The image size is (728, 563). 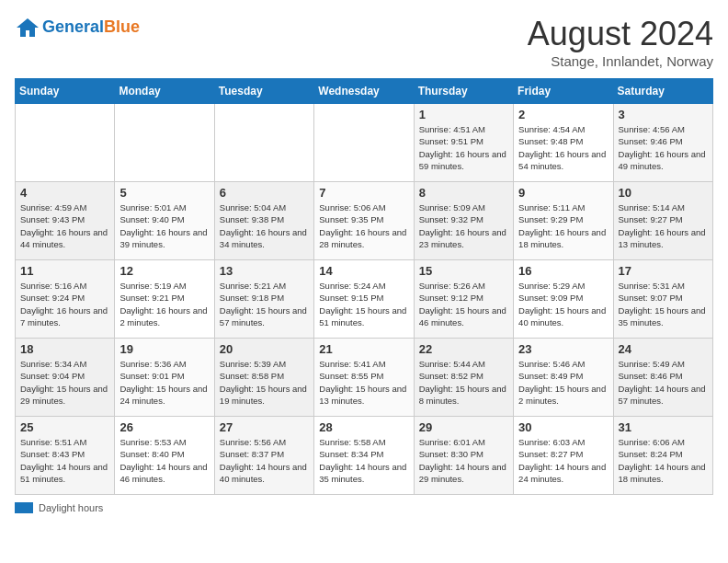 I want to click on calendar-day-cell: 22Sunrise: 5:44 AM Sunset: 8:52 PM Dayli…, so click(x=463, y=377).